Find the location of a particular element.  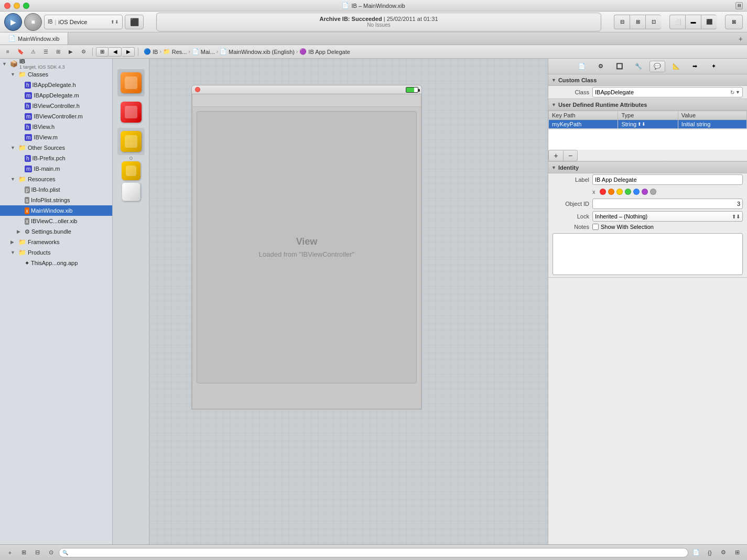

attr-row-mykeypath: myKeyPath String ⬆⬇ Initial string is located at coordinates (648, 125).